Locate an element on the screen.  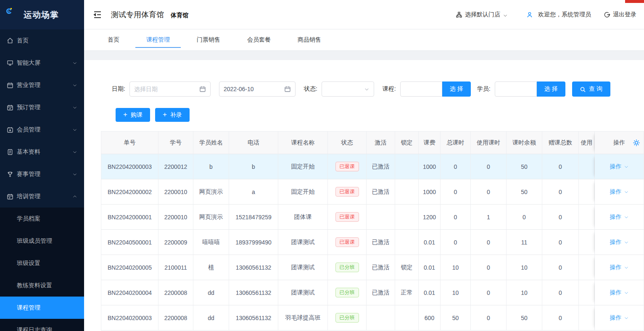
logout-icon is located at coordinates (607, 15).